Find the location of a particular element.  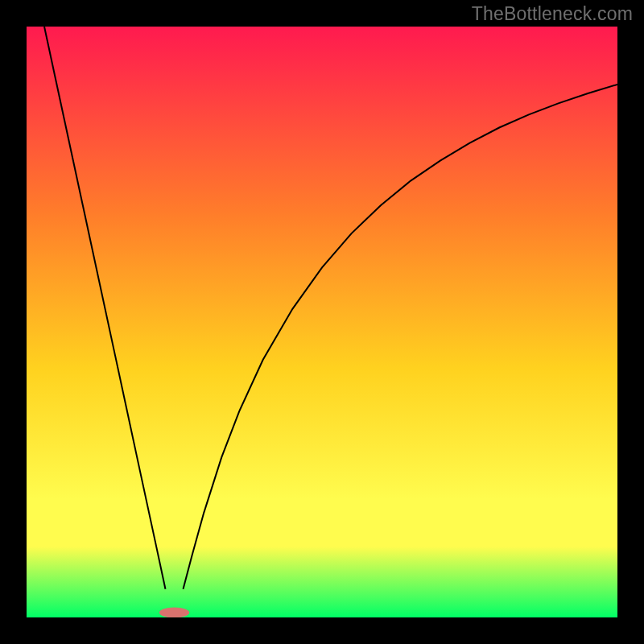

watermark-text: TheBottleneck.com is located at coordinates (552, 14).